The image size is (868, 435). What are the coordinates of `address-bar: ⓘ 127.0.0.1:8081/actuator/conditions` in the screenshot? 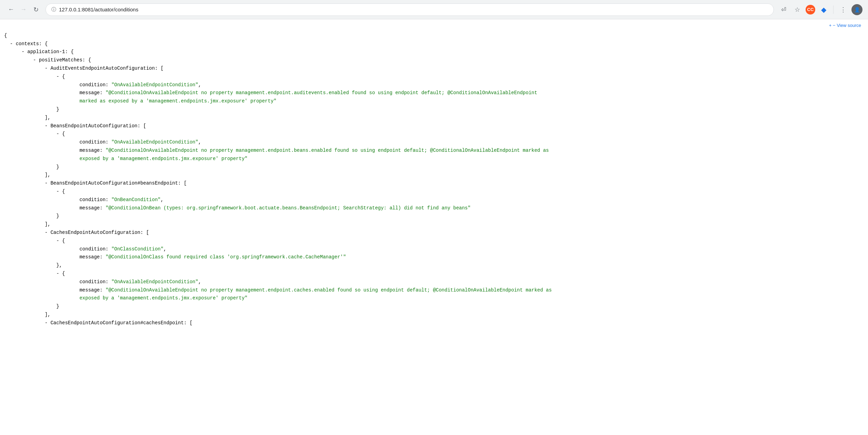 It's located at (410, 10).